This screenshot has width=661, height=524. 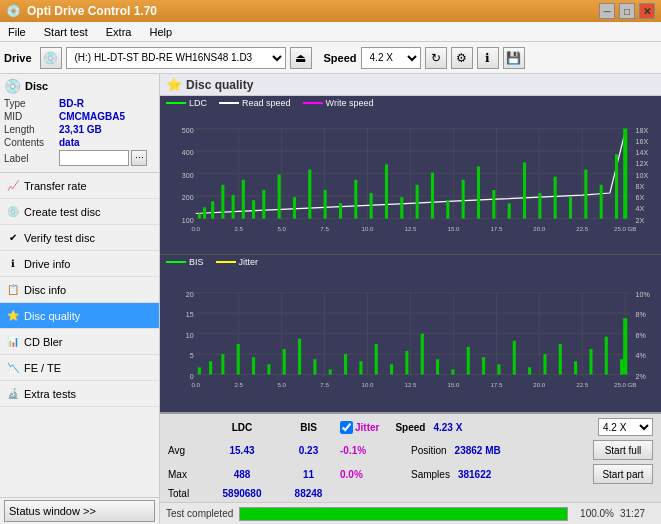 What do you see at coordinates (80, 394) in the screenshot?
I see `nav-extra-tests: 🔬 Extra tests` at bounding box center [80, 394].